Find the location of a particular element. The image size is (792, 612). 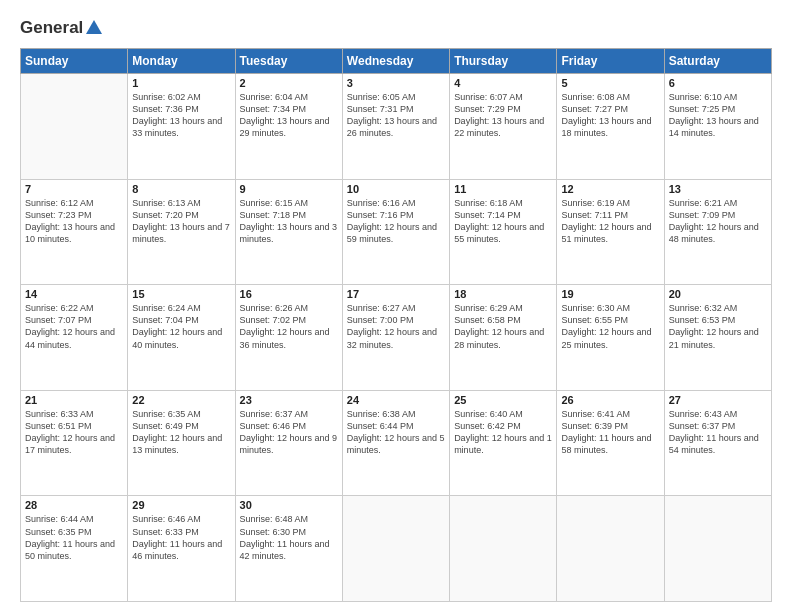

day-info: Sunrise: 6:08 AMSunset: 7:27 PMDaylight:… is located at coordinates (610, 116).